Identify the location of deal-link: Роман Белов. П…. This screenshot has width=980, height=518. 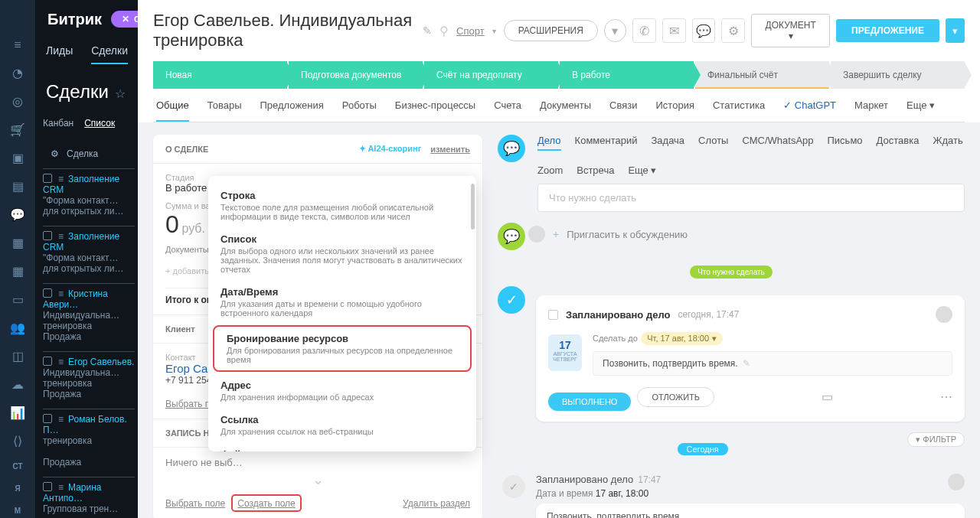
(85, 425).